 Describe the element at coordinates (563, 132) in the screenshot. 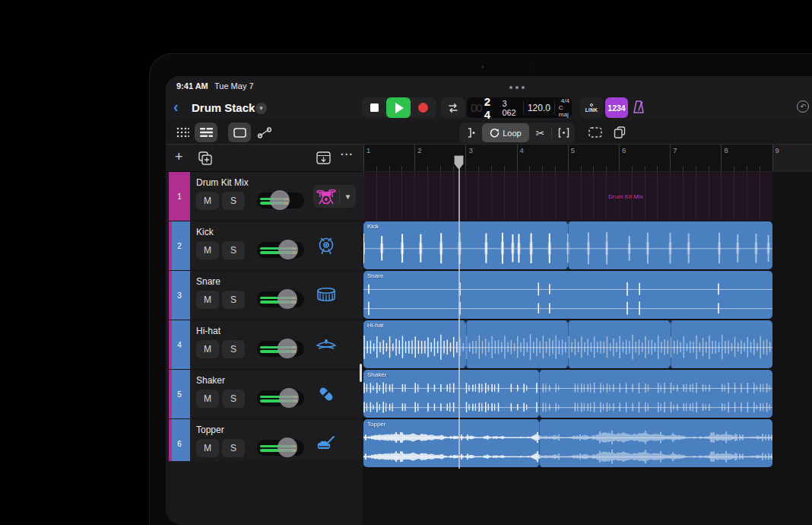

I see `trim-both-button` at that location.